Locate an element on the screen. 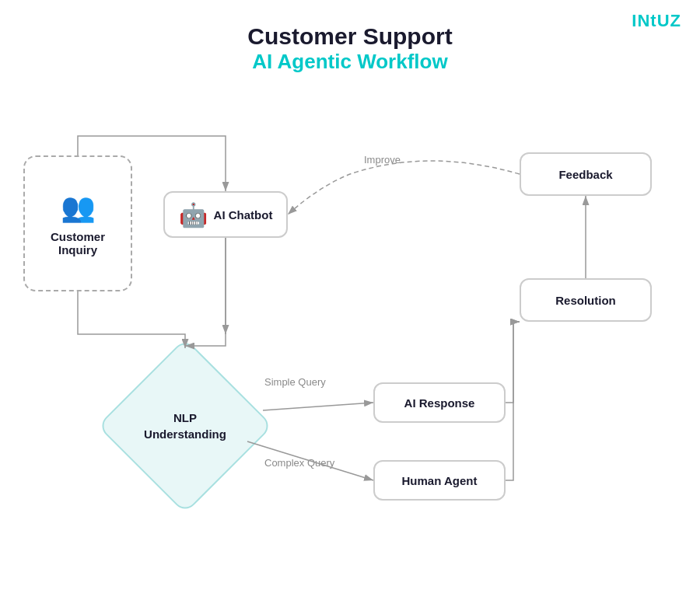 Image resolution: width=700 pixels, height=607 pixels. ai-response-box: AI Response is located at coordinates (439, 403).